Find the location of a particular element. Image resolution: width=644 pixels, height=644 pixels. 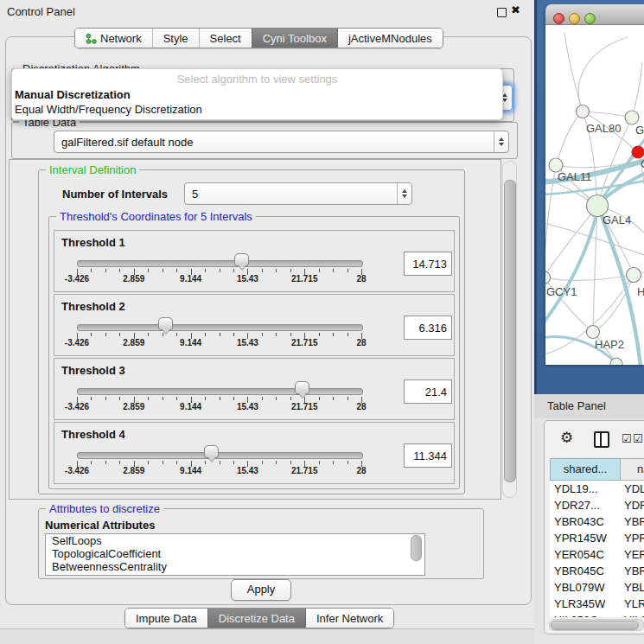

table-cell: YBR043C is located at coordinates (585, 522).